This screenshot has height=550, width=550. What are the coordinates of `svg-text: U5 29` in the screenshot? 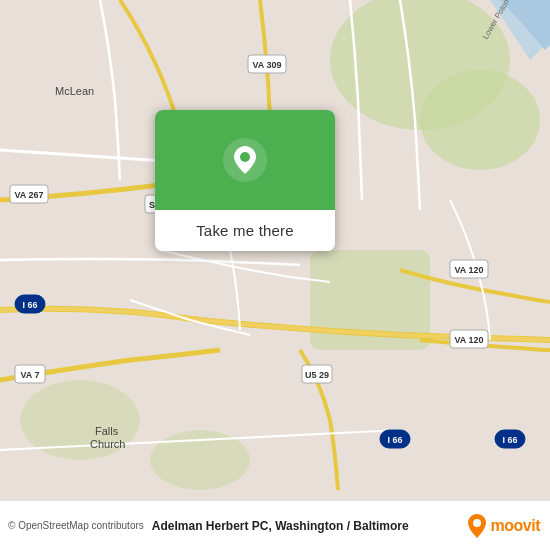 It's located at (317, 375).